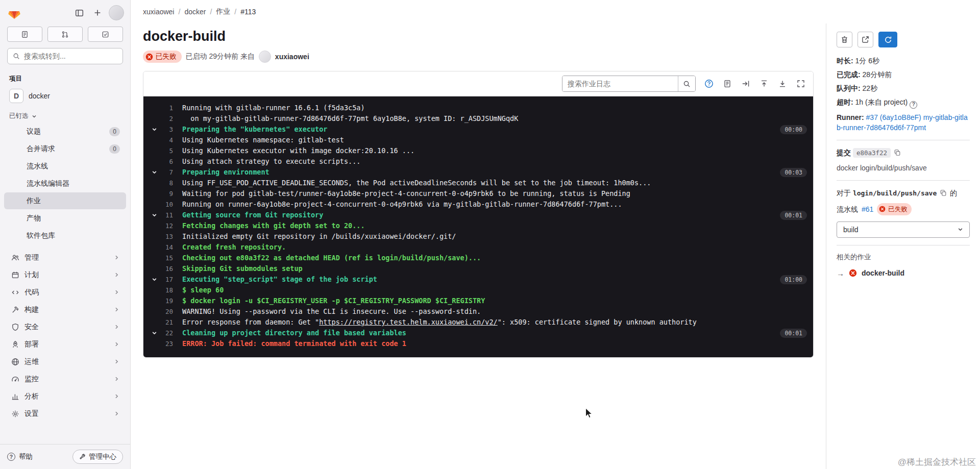 The image size is (980, 469). I want to click on log-line-10: 10Running on runner-6ay1ob8e-project-4-c…, so click(478, 204).